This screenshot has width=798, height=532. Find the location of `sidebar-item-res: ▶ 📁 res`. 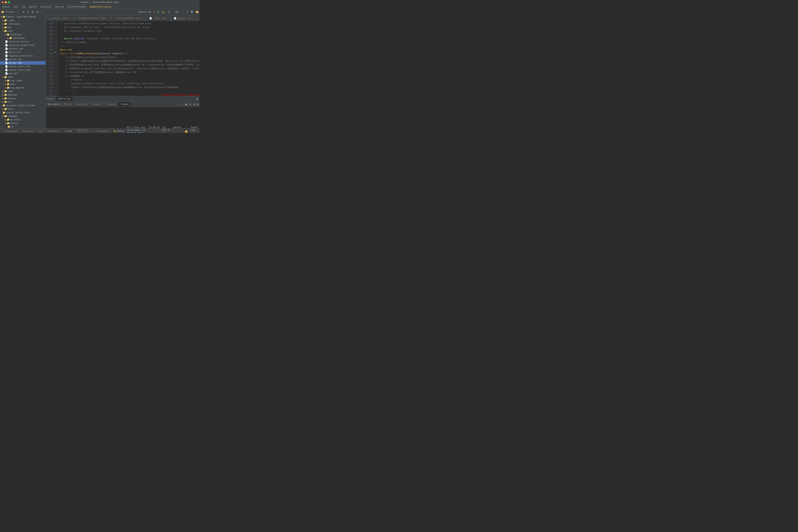

sidebar-item-res: ▶ 📁 res is located at coordinates (23, 102).